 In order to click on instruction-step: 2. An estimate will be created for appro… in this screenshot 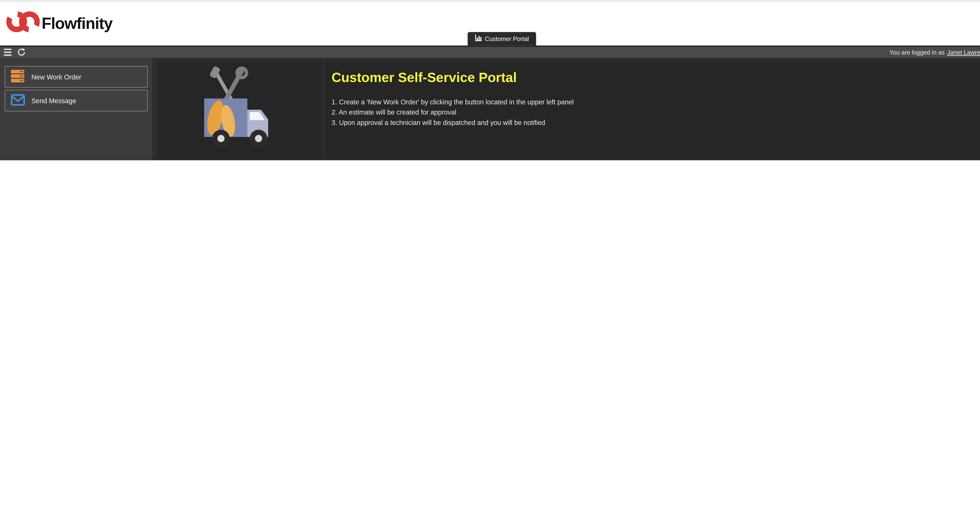, I will do `click(656, 112)`.